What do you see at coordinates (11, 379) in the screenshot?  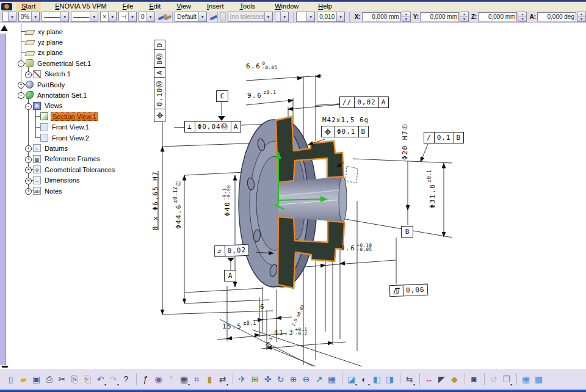 I see `new-document-icon: ▯` at bounding box center [11, 379].